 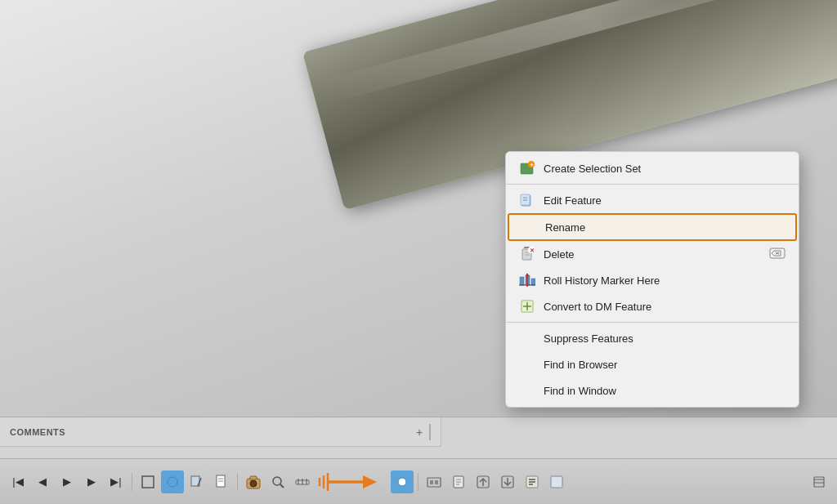 What do you see at coordinates (527, 338) in the screenshot?
I see `suppress-features-icon` at bounding box center [527, 338].